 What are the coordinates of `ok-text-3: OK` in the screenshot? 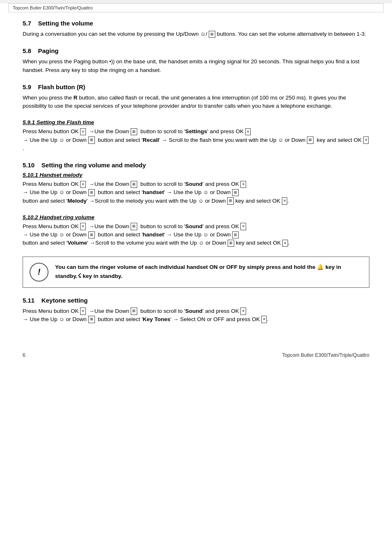 It's located at (277, 201).